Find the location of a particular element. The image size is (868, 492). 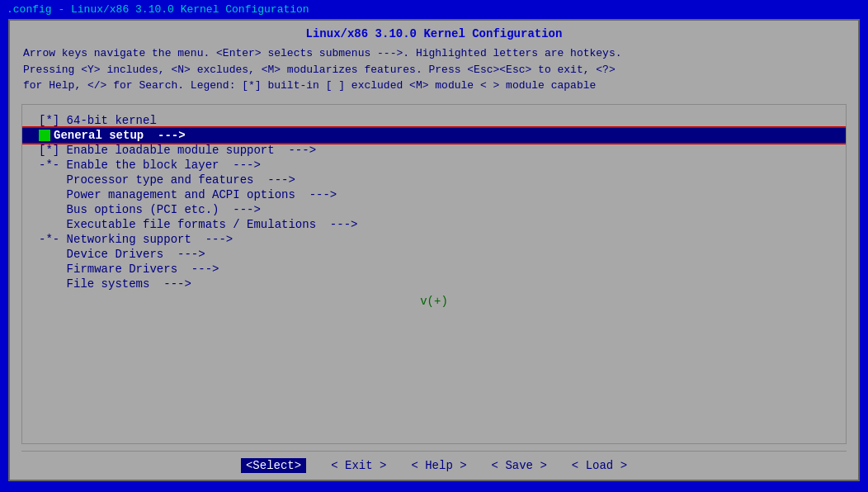

menu-item: Executable file formats / Emulations ---… is located at coordinates (434, 225).